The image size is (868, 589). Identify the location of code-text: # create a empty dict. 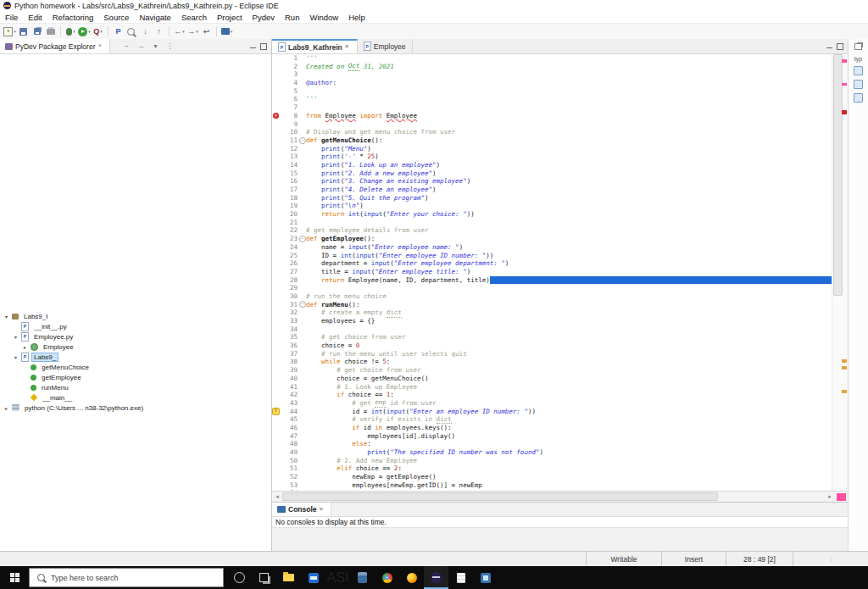
(569, 313).